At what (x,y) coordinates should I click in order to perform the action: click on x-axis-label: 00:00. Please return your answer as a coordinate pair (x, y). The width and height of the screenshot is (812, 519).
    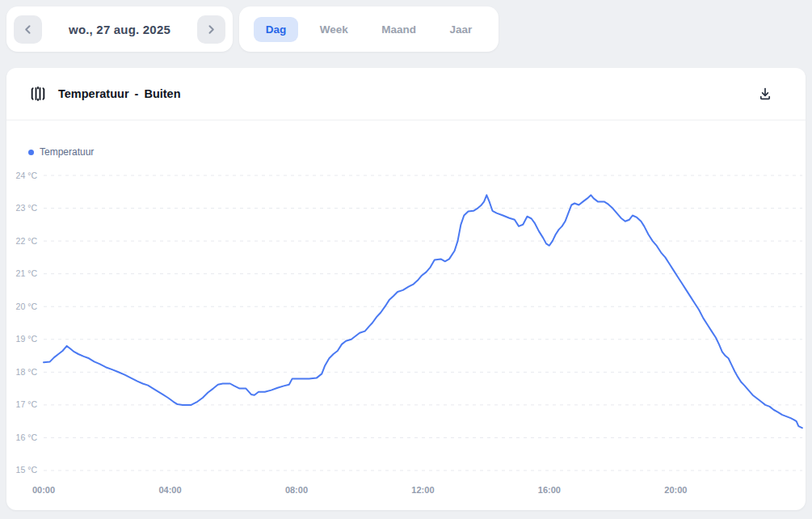
    Looking at the image, I should click on (44, 490).